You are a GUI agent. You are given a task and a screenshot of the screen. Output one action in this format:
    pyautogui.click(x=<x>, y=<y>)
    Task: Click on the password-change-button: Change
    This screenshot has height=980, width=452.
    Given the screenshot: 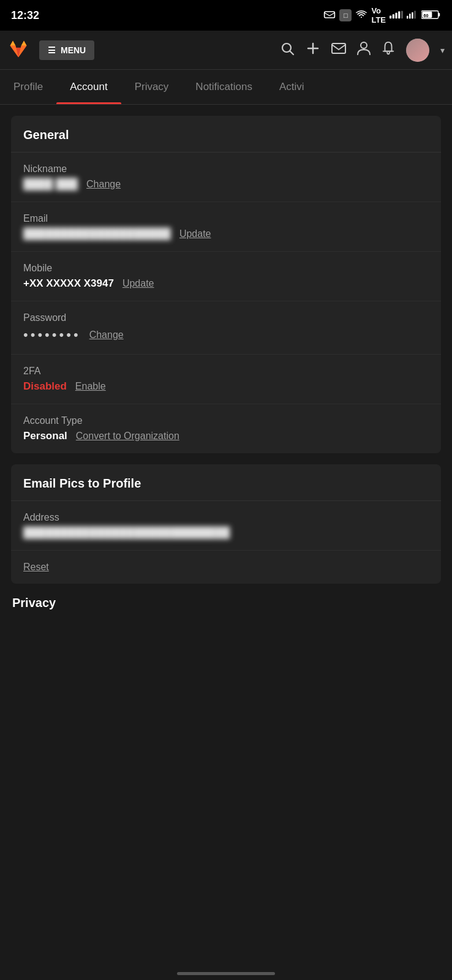 What is the action you would take?
    pyautogui.click(x=107, y=335)
    